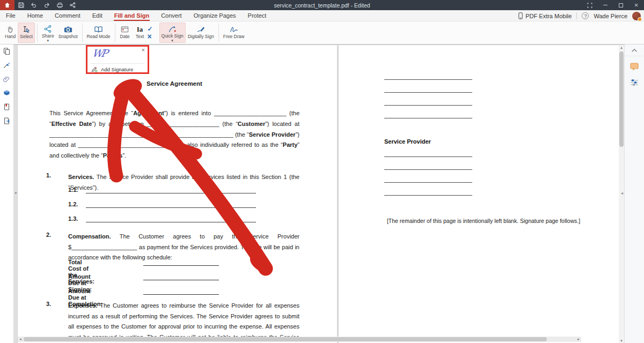  What do you see at coordinates (8, 5) in the screenshot?
I see `home-button` at bounding box center [8, 5].